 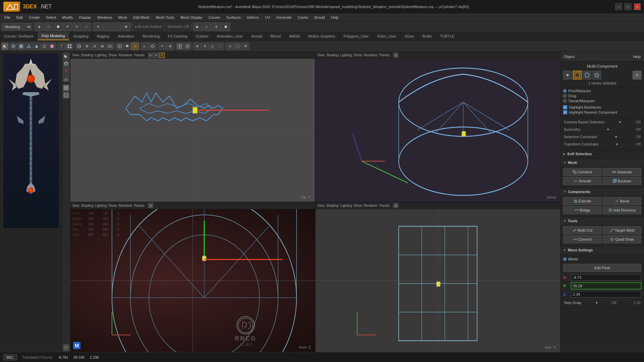 What do you see at coordinates (602, 107) in the screenshot?
I see `highlight-backfaces-check: ✓ Highlight Backfaces` at bounding box center [602, 107].